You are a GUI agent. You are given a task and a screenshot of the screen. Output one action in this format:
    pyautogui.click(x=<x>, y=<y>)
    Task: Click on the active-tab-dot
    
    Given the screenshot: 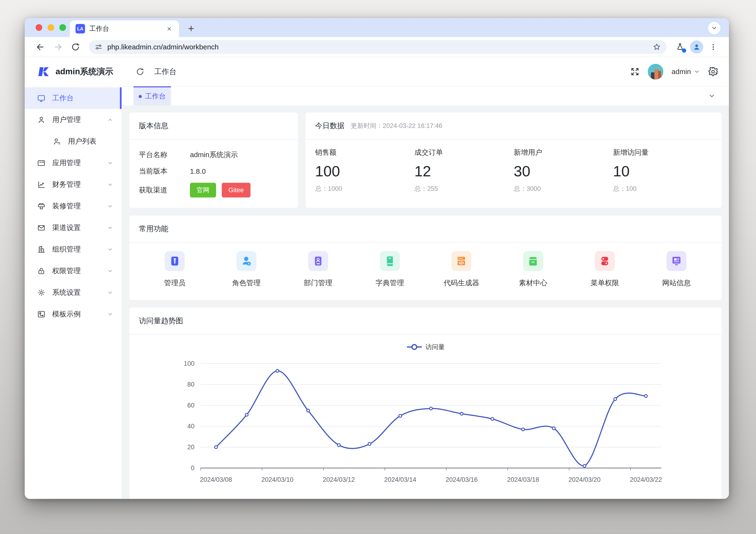 What is the action you would take?
    pyautogui.click(x=140, y=96)
    